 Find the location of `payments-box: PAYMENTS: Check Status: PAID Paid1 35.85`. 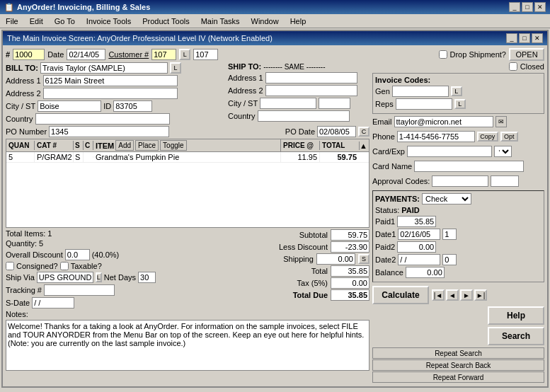

payments-box: PAYMENTS: Check Status: PAID Paid1 35.85 is located at coordinates (459, 236).